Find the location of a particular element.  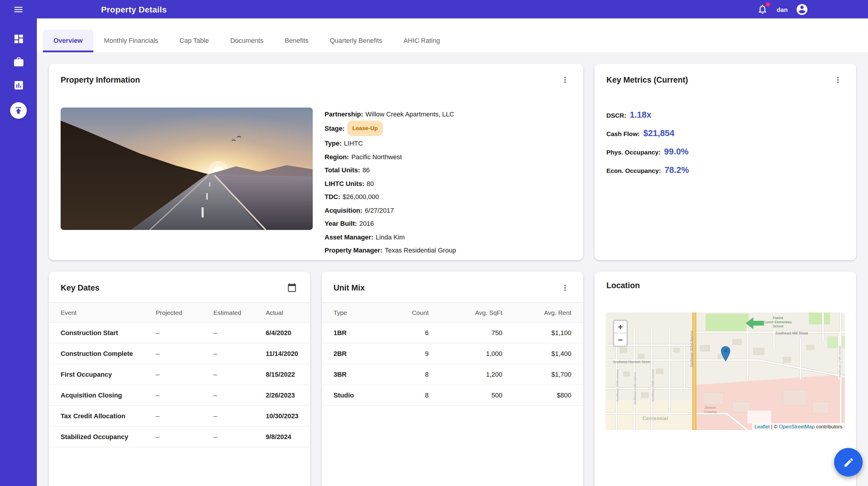

metric-row: Cash Flow:$21,854 is located at coordinates (725, 133).